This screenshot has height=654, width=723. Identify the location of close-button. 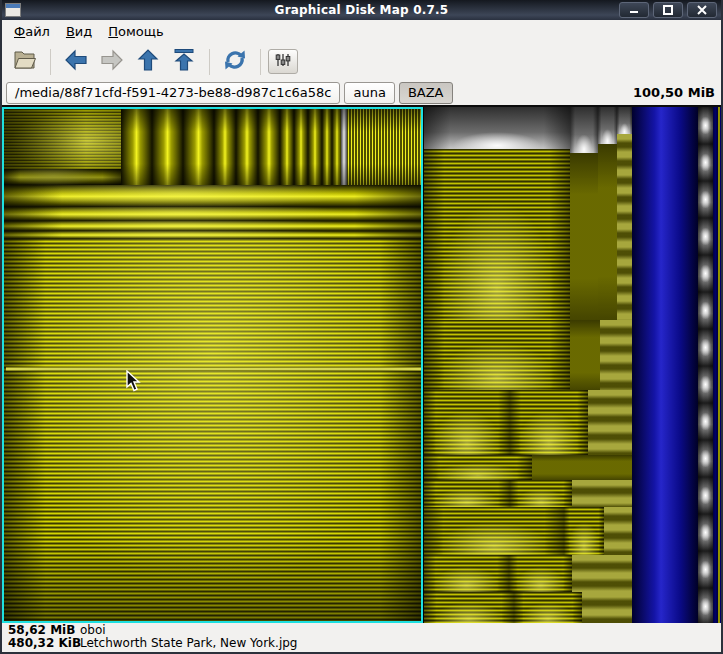
(702, 10).